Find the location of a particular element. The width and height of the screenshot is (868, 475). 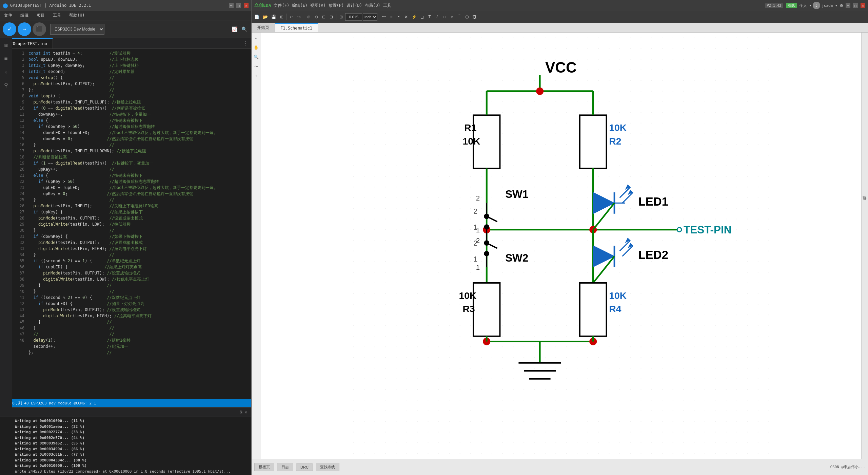

arduino-menu-bar: 文件 编辑 项目 工具 帮助(H) is located at coordinates (125, 16).